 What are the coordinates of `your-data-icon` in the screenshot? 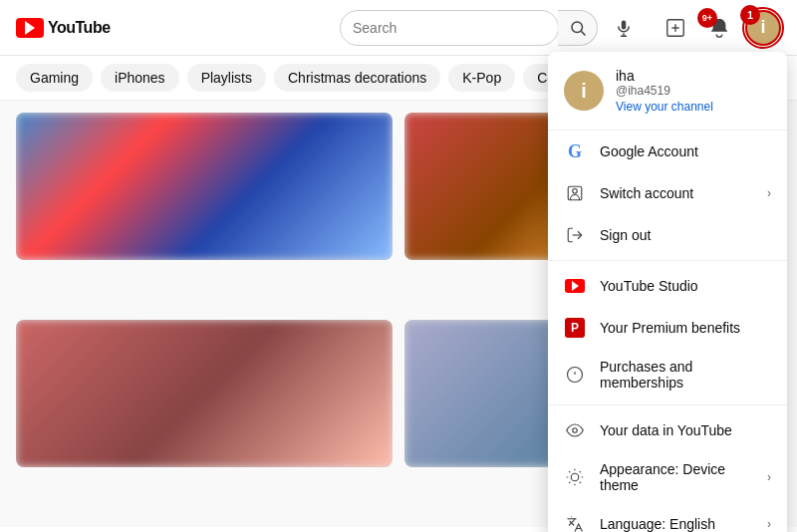 It's located at (575, 430).